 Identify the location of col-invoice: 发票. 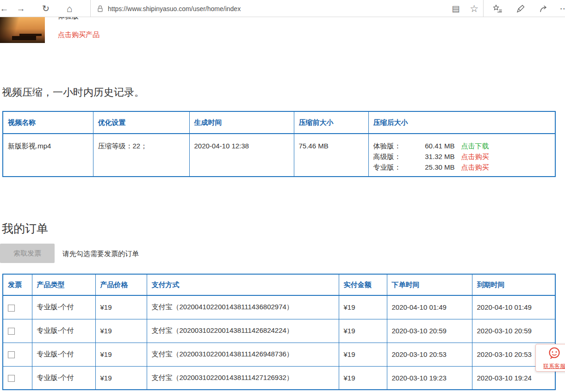
(18, 285).